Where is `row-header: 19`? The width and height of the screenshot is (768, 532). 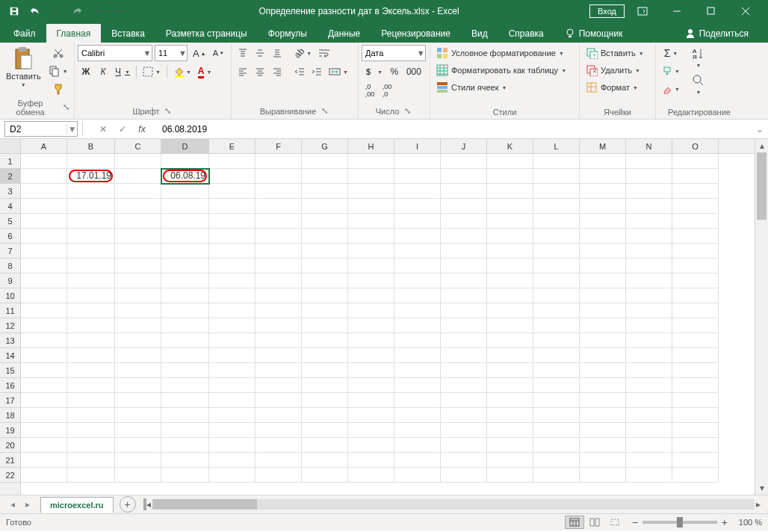
row-header: 19 is located at coordinates (10, 430).